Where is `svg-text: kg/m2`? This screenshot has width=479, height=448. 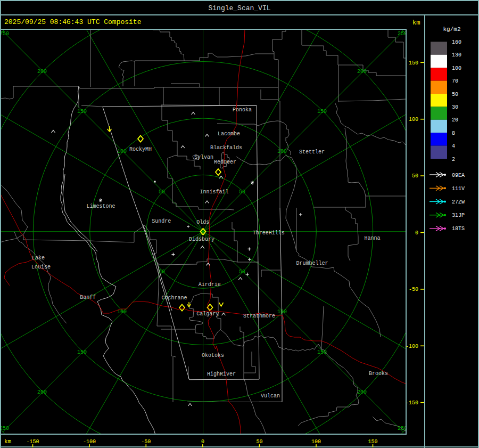 svg-text: kg/m2 is located at coordinates (451, 29).